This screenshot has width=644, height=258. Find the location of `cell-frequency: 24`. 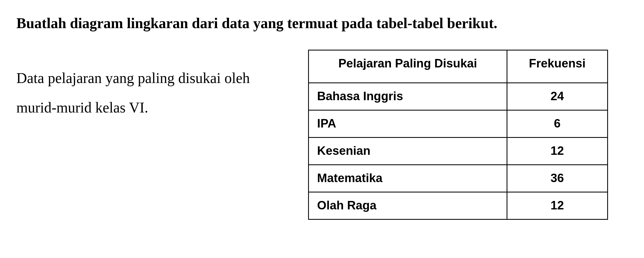

cell-frequency: 24 is located at coordinates (557, 96).